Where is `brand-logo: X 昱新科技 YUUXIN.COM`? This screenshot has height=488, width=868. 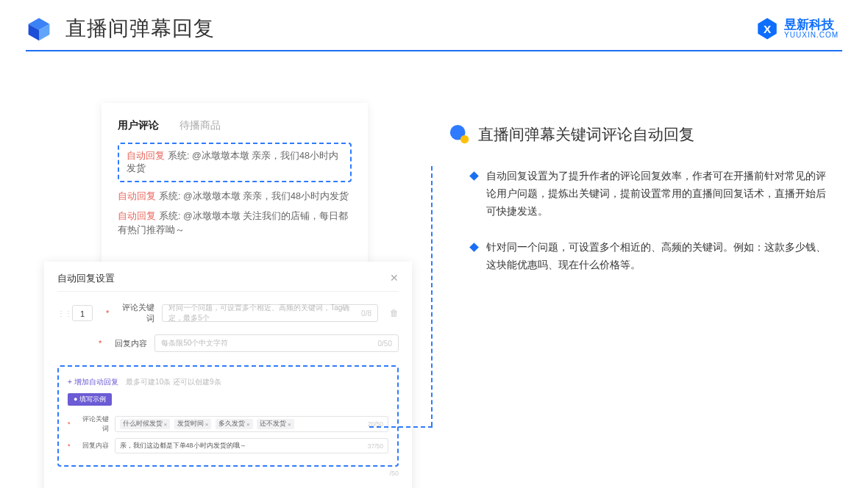
brand-logo: X 昱新科技 YUUXIN.COM is located at coordinates (797, 29).